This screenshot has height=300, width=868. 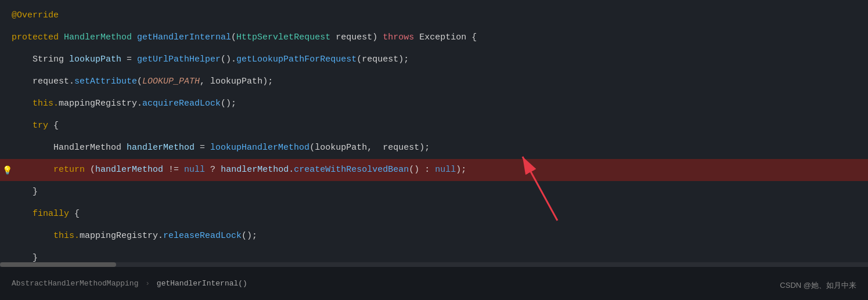 What do you see at coordinates (434, 104) in the screenshot?
I see `code-line-5: this.mappingRegistry.acquireReadLock();` at bounding box center [434, 104].